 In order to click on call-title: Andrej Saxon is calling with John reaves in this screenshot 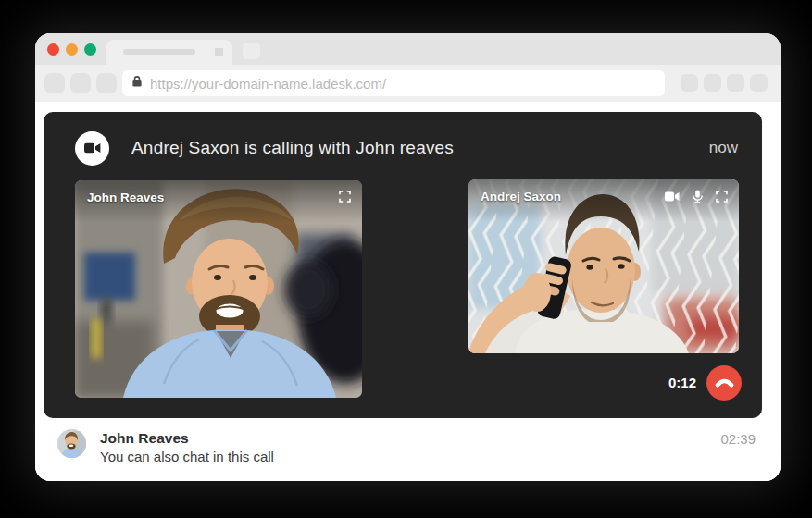, I will do `click(293, 148)`.